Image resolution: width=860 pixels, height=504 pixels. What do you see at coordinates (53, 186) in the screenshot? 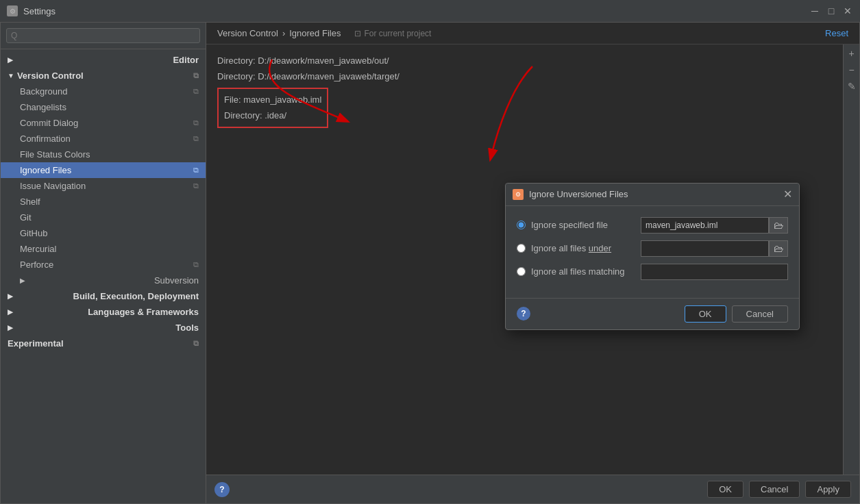
I see `sidebar-item-label: Issue Navigation` at bounding box center [53, 186].